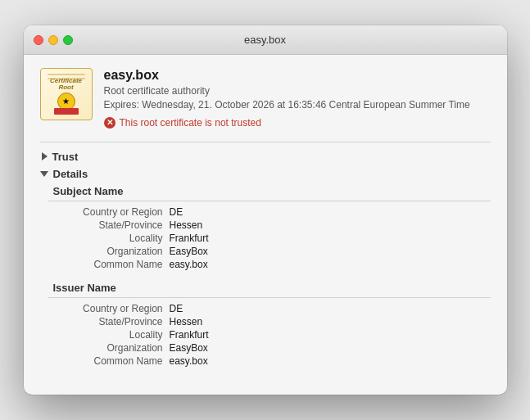 Image resolution: width=530 pixels, height=420 pixels. What do you see at coordinates (270, 361) in the screenshot?
I see `issuer-row-4: Common Name easy.box` at bounding box center [270, 361].